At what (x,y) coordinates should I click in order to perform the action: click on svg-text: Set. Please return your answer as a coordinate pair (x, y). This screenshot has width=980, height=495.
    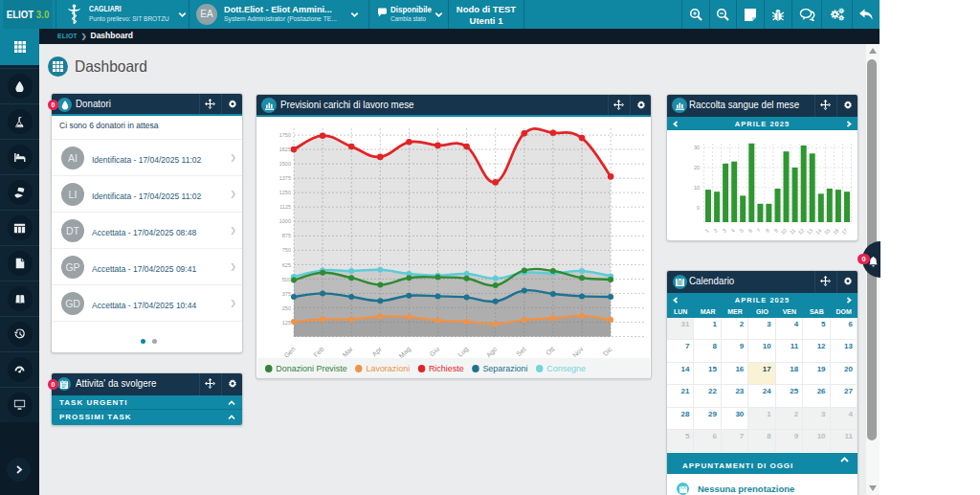
    Looking at the image, I should click on (521, 351).